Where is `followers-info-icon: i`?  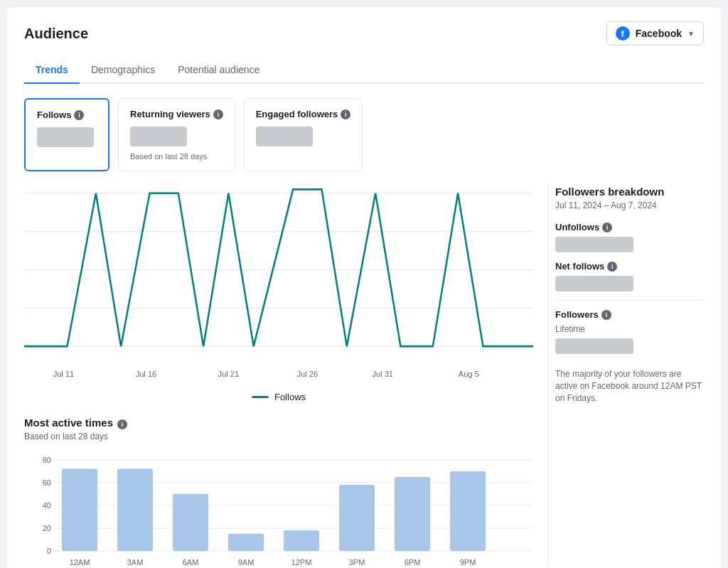
followers-info-icon: i is located at coordinates (606, 315).